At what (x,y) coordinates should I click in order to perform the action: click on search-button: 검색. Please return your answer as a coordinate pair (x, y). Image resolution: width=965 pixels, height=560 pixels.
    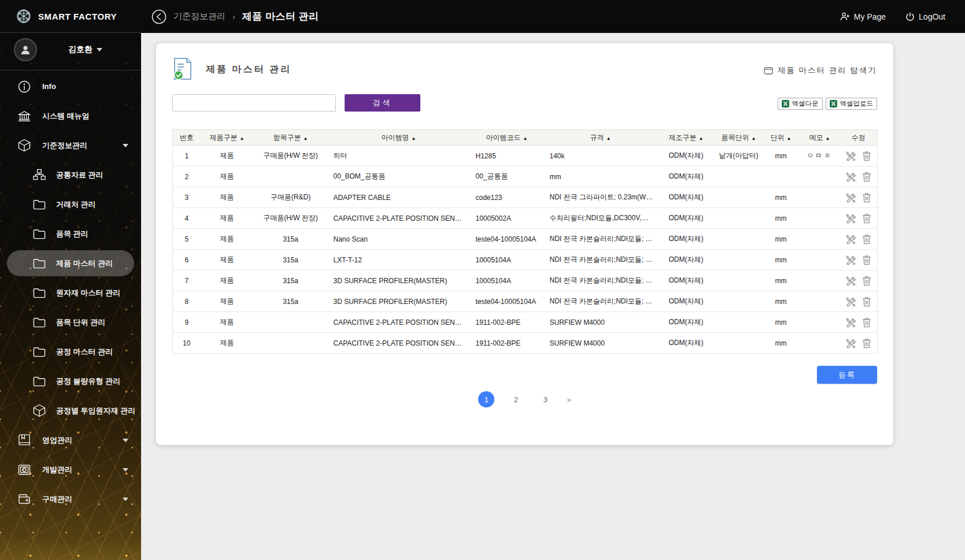
    Looking at the image, I should click on (383, 103).